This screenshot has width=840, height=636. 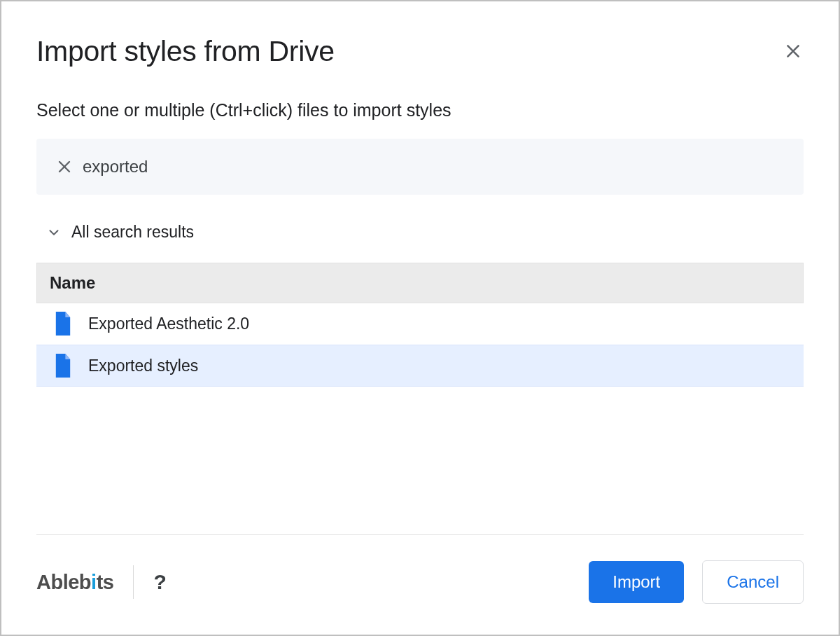 What do you see at coordinates (75, 583) in the screenshot?
I see `brand-logo: Ablebits` at bounding box center [75, 583].